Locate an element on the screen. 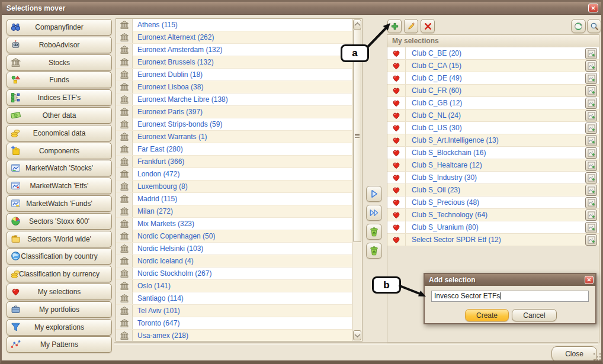 Image resolution: width=603 pixels, height=364 pixels. cancel-button: Cancel is located at coordinates (534, 315).